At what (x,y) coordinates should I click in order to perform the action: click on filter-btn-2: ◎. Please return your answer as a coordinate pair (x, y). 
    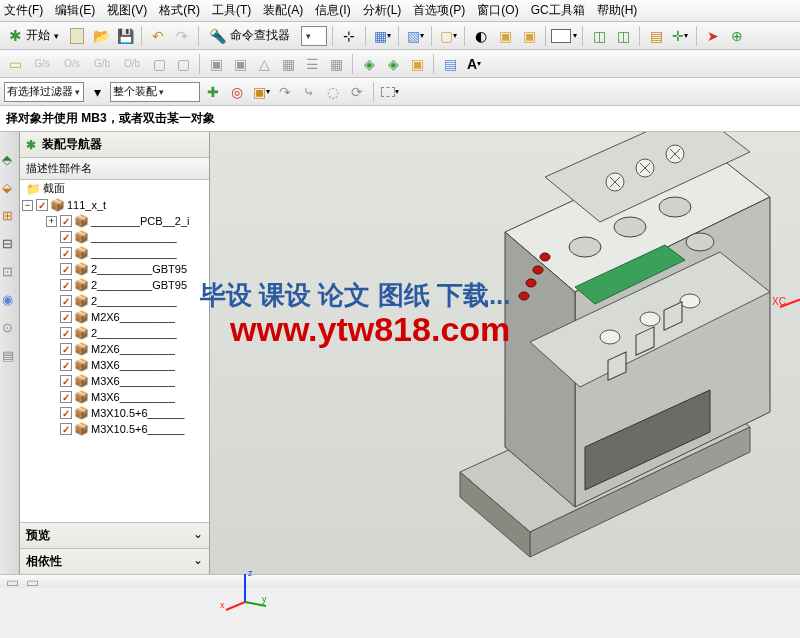
    Looking at the image, I should click on (237, 92).